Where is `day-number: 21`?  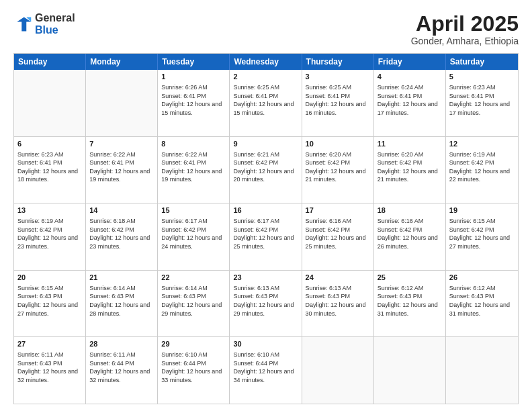
day-number: 21 is located at coordinates (122, 278).